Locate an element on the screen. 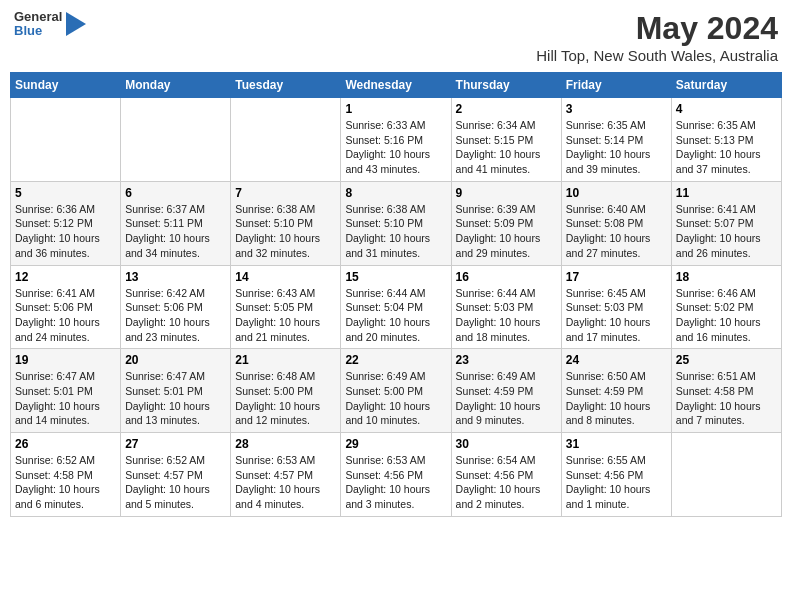  week-row-3: 12Sunrise: 6:41 AMSunset: 5:06 PMDayligh… is located at coordinates (396, 307).